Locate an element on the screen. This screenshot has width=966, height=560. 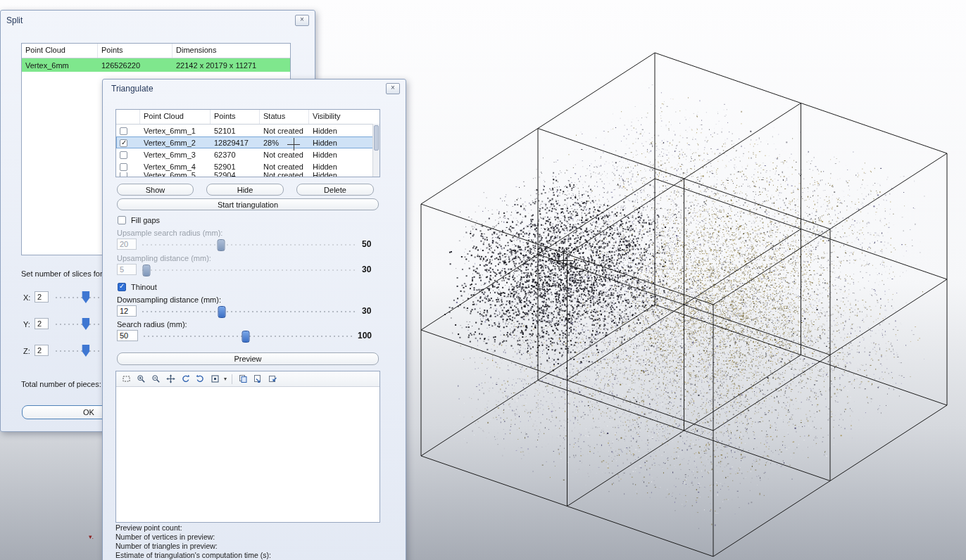
cell-points: 62370 is located at coordinates (235, 155).